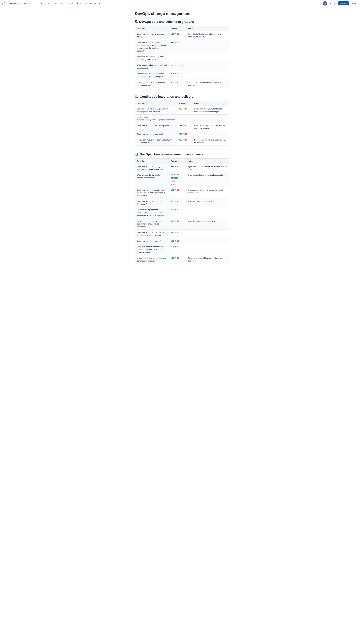  What do you see at coordinates (182, 154) in the screenshot?
I see `section-heading-3: 📊 DevOps change management performance` at bounding box center [182, 154].